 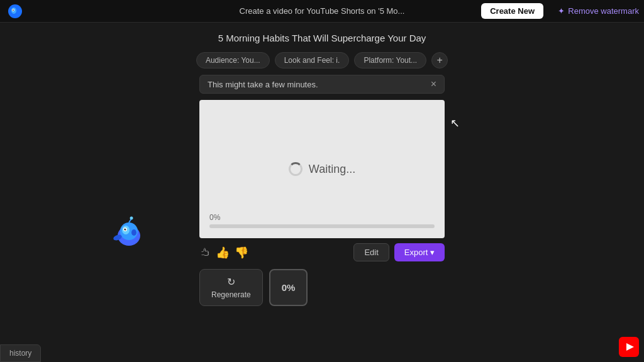 I want to click on app-logo, so click(x=15, y=11).